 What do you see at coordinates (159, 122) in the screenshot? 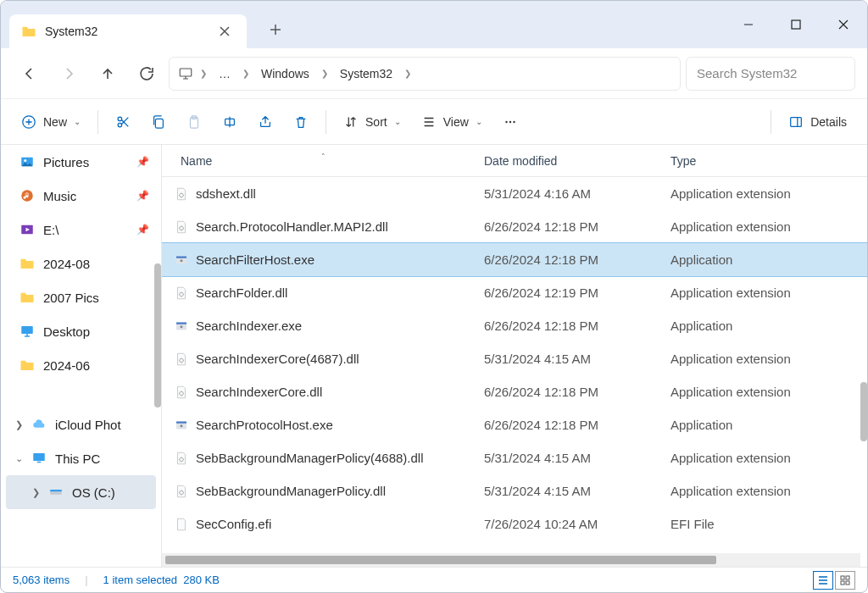
I see `copy-icon` at bounding box center [159, 122].